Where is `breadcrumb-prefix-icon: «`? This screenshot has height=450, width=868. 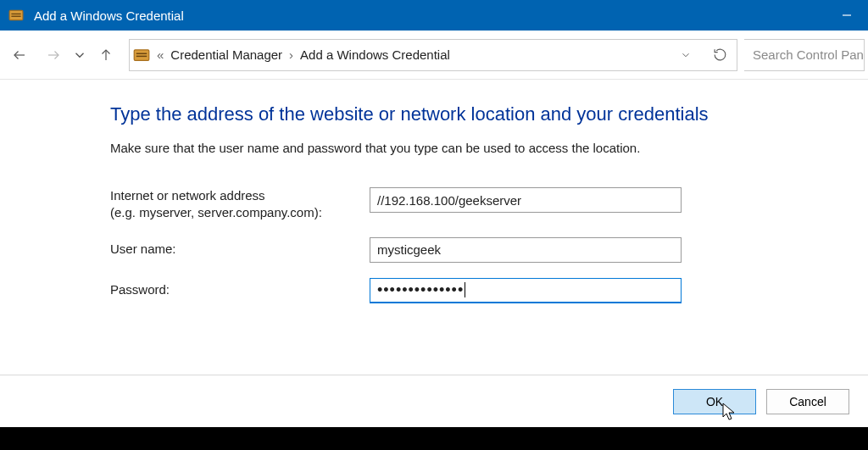
breadcrumb-prefix-icon: « is located at coordinates (160, 54).